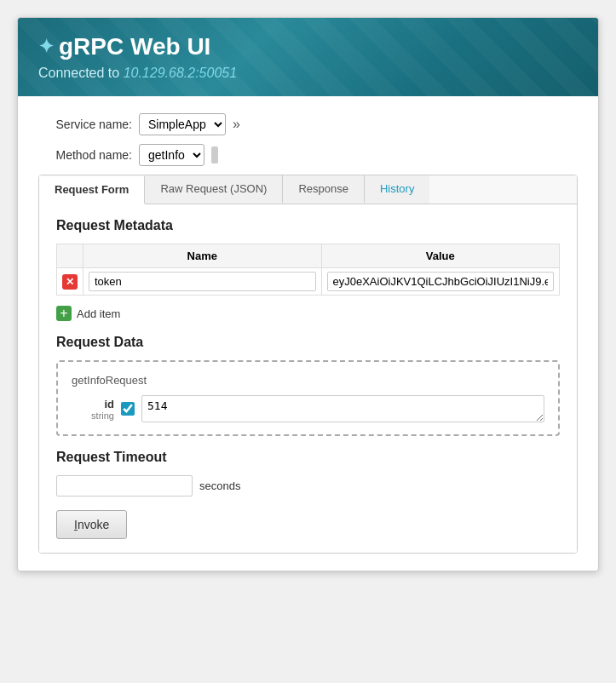 Image resolution: width=616 pixels, height=683 pixels. I want to click on field-name-label: id, so click(93, 404).